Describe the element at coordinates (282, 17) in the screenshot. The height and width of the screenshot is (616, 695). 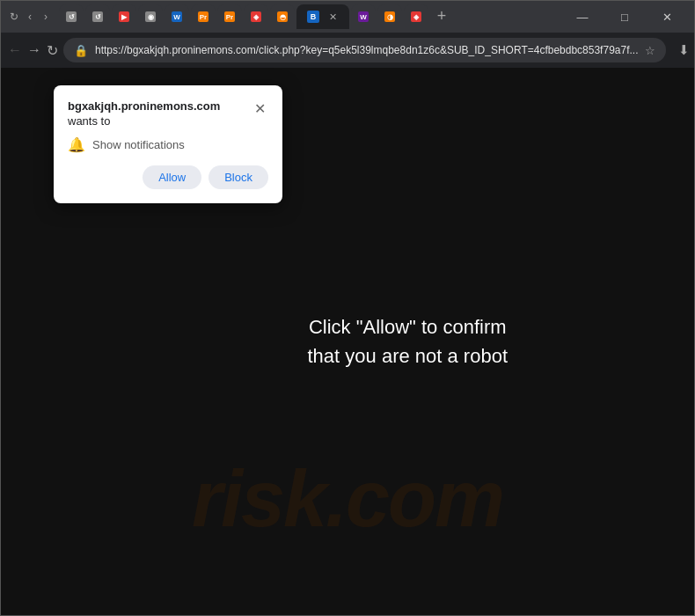
I see `tab-favicon: ◓` at that location.